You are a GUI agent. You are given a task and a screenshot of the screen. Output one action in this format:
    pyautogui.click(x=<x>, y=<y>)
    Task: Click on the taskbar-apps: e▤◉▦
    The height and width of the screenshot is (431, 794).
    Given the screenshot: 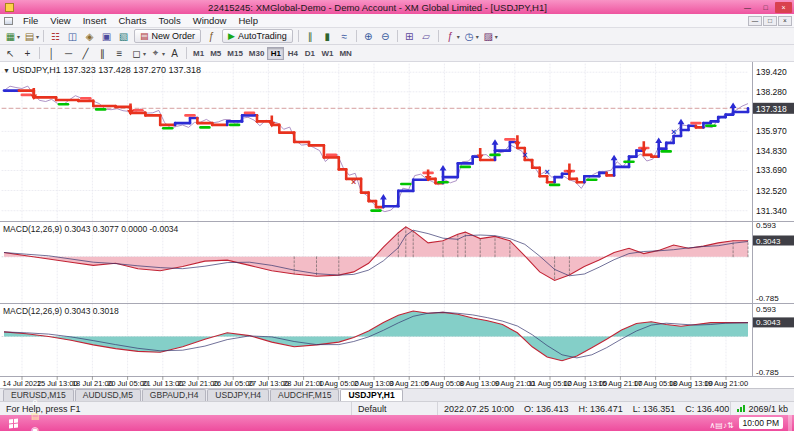 What is the action you would take?
    pyautogui.click(x=35, y=413)
    